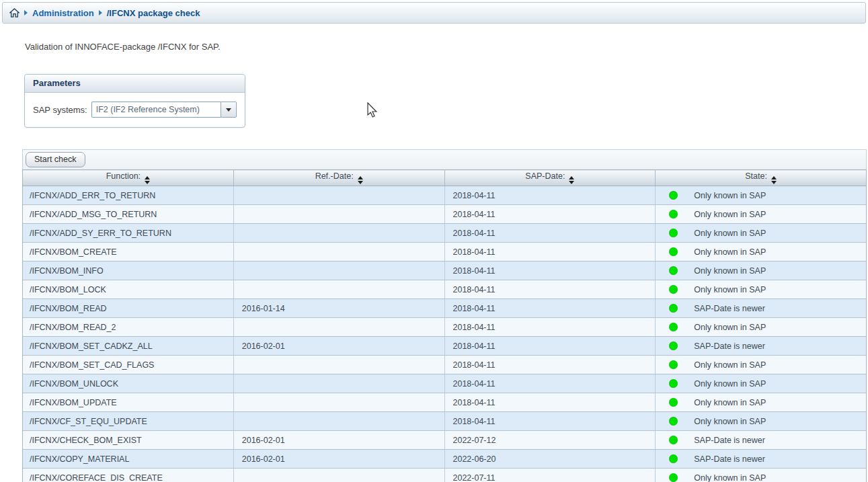 This screenshot has width=868, height=482. What do you see at coordinates (434, 13) in the screenshot?
I see `breadcrumb: Administration /IFCNX package check` at bounding box center [434, 13].